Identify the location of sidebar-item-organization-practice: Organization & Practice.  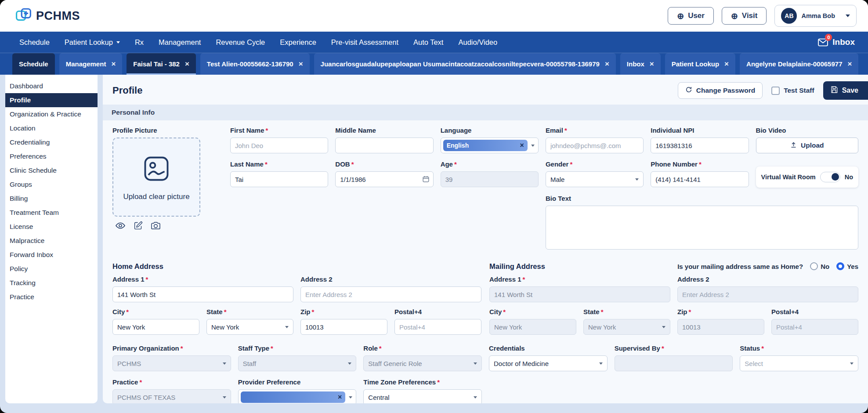
(51, 114).